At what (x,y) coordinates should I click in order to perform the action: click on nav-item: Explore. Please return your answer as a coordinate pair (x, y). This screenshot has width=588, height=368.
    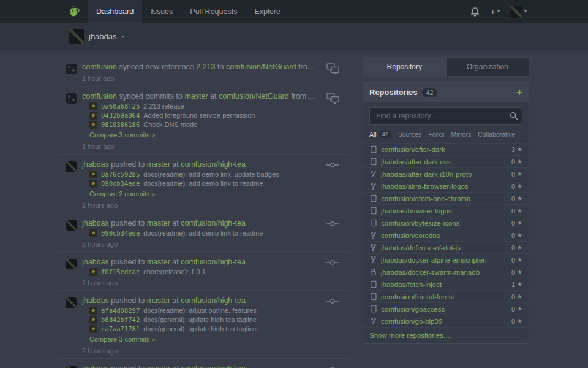
    Looking at the image, I should click on (267, 11).